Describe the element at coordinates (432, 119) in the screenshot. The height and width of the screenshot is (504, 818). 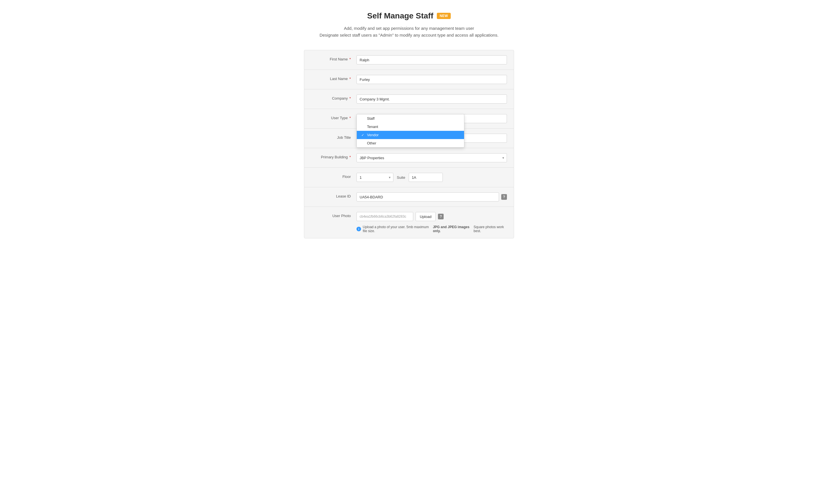
I see `user-type-select-wrapper: Staff Tenant ✓ Vendor Other` at that location.